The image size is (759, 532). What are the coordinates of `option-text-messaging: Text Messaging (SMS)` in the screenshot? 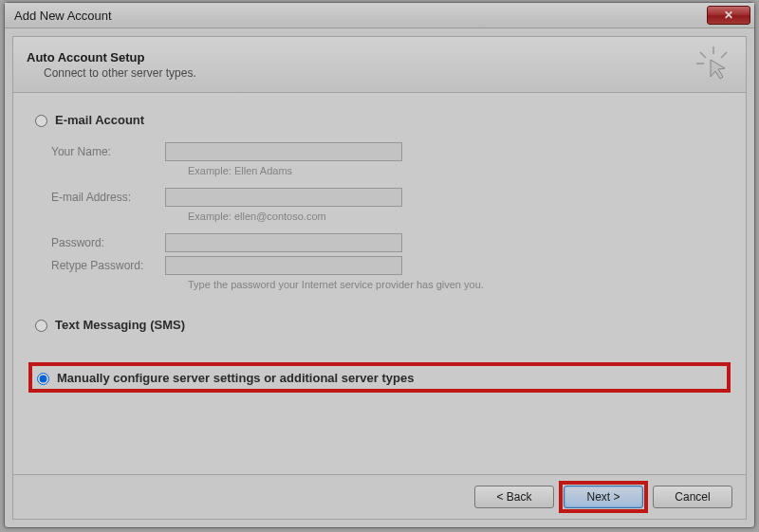 It's located at (380, 324).